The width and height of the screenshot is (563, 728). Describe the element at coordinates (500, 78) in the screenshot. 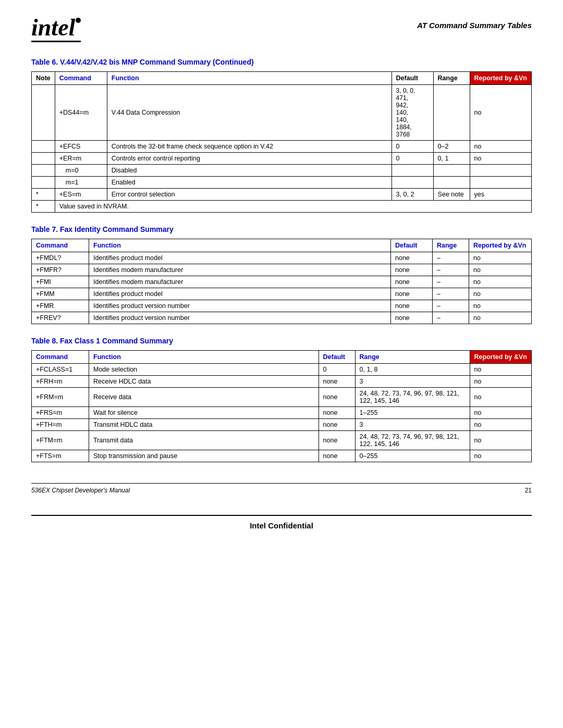

I see `table6-col-reported: Reported by &Vn` at that location.